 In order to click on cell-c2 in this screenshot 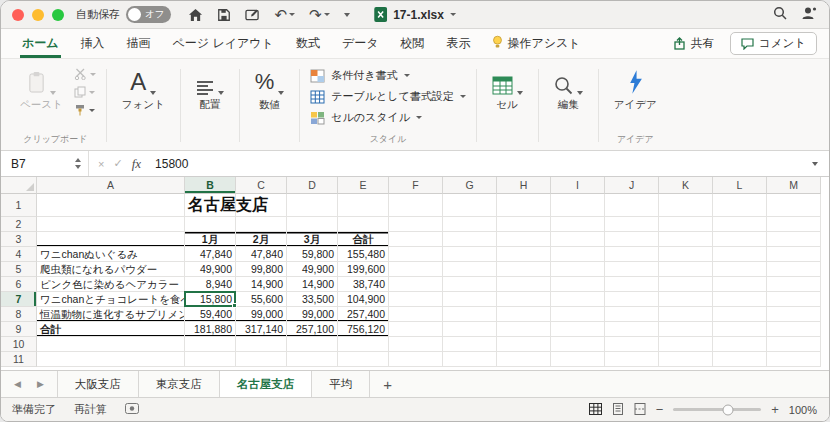, I will do `click(262, 224)`.